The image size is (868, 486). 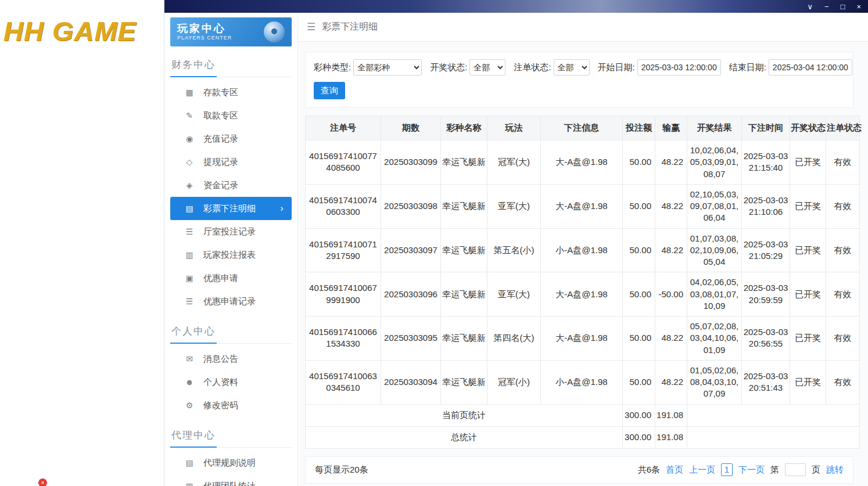 What do you see at coordinates (311, 27) in the screenshot?
I see `hamburger-menu-icon: ☰` at bounding box center [311, 27].